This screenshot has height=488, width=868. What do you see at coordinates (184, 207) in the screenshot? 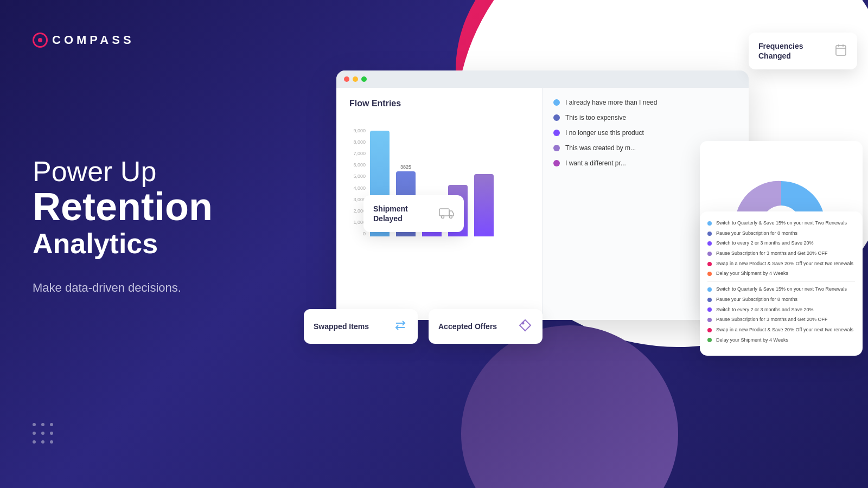
I see `hero-line2: Retention` at bounding box center [184, 207].